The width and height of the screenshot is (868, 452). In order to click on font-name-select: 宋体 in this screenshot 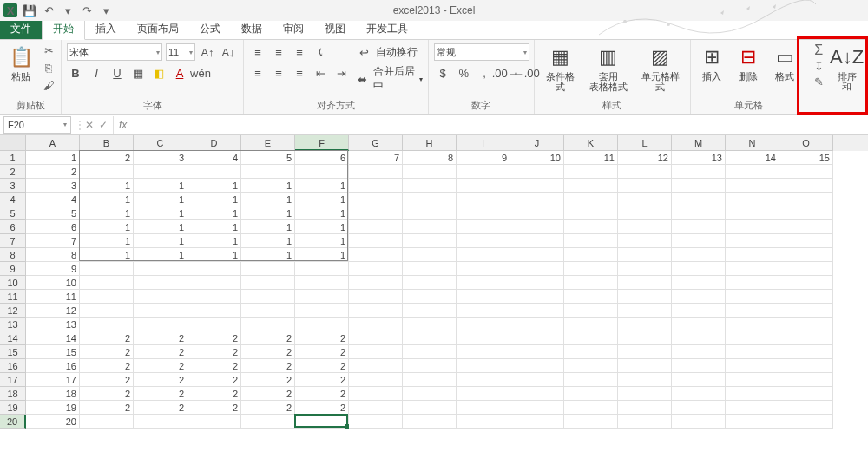, I will do `click(115, 52)`.